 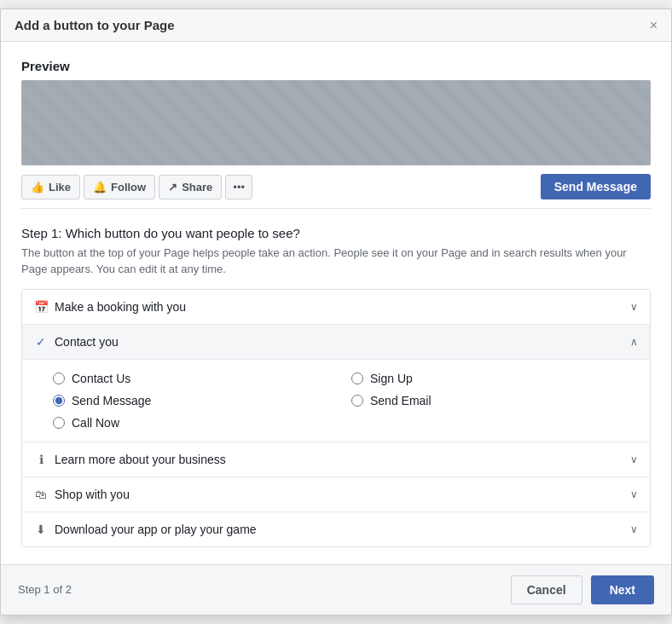 What do you see at coordinates (155, 529) in the screenshot?
I see `download-label: Download your app or play your game` at bounding box center [155, 529].